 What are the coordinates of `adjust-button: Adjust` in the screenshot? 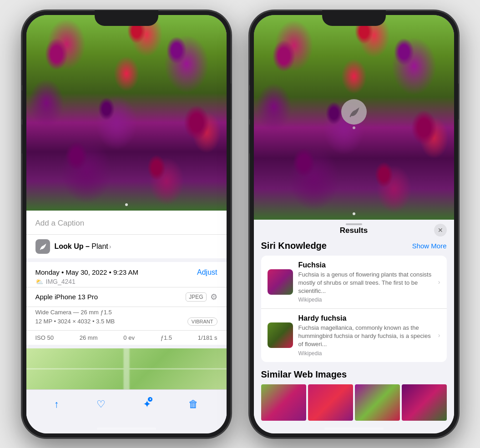 It's located at (207, 272).